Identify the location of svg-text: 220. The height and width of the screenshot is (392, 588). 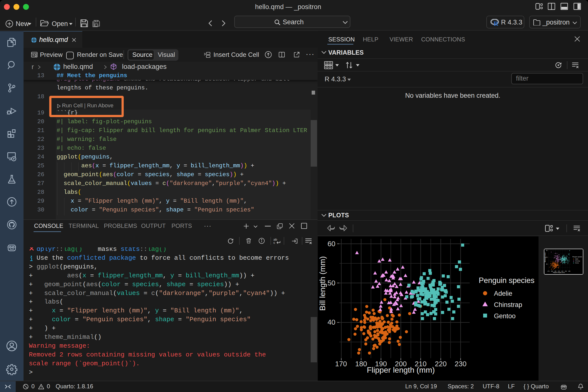
(441, 364).